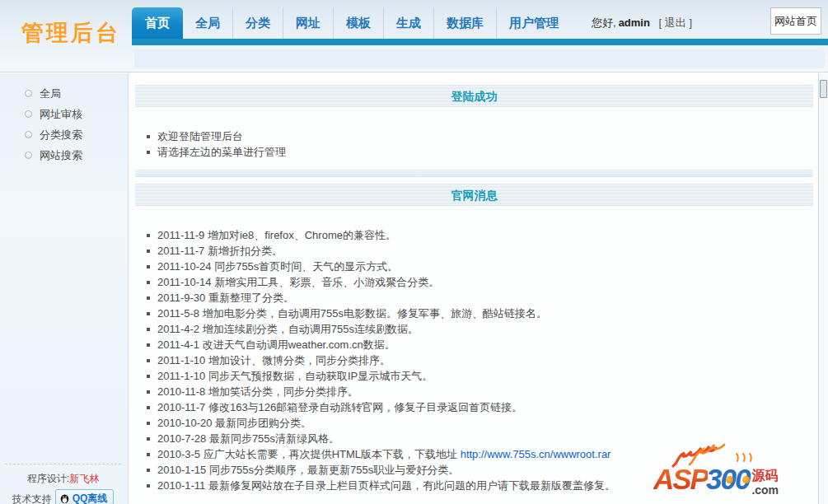  What do you see at coordinates (249, 438) in the screenshot?
I see `item-text: 2010-7-28 最新同步755s清新绿风格。` at bounding box center [249, 438].